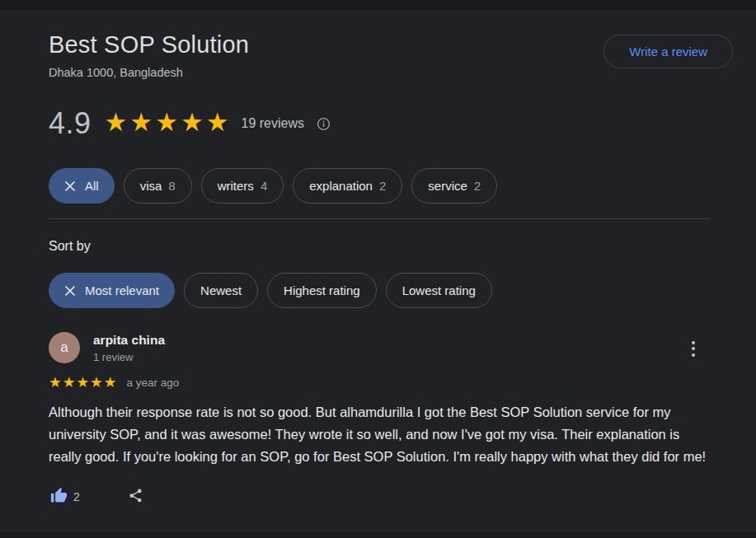 The height and width of the screenshot is (538, 756). What do you see at coordinates (122, 290) in the screenshot?
I see `sort-chip-label: Most relevant` at bounding box center [122, 290].